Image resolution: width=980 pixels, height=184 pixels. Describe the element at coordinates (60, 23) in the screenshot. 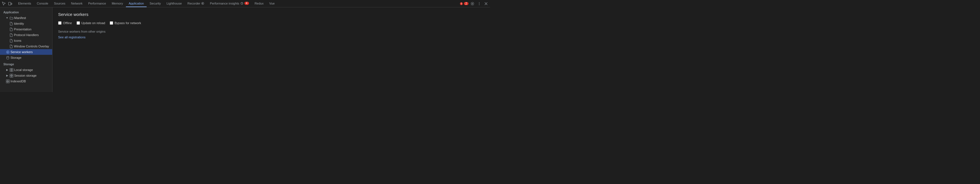

I see `offline-checkbox` at that location.